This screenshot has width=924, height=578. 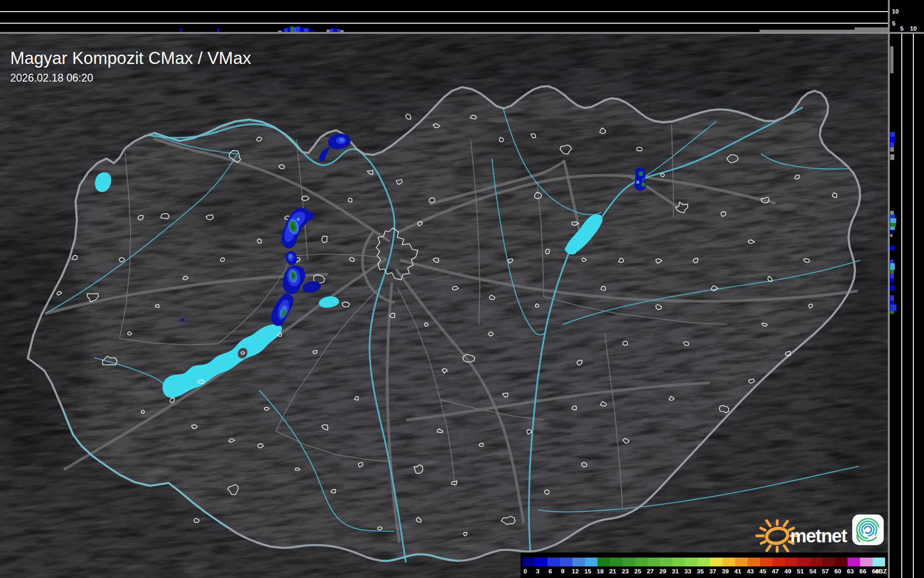 I want to click on legend-color-scale, so click(x=704, y=562).